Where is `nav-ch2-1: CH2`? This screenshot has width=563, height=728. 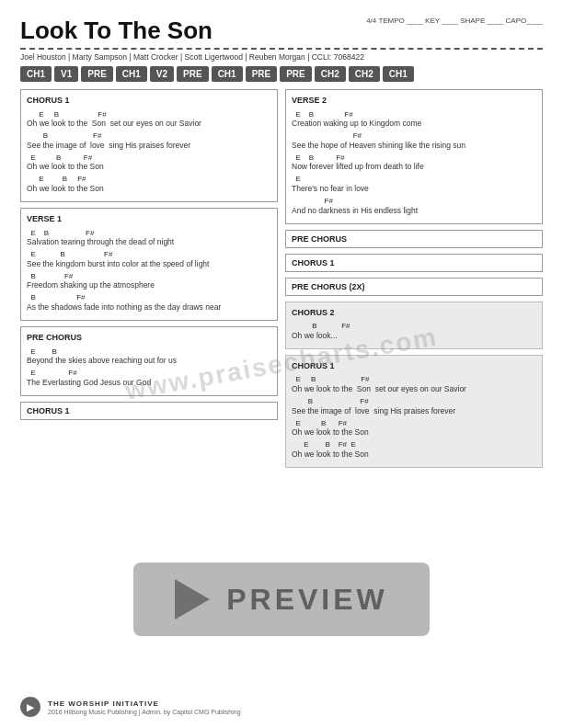 nav-ch2-1: CH2 is located at coordinates (330, 74).